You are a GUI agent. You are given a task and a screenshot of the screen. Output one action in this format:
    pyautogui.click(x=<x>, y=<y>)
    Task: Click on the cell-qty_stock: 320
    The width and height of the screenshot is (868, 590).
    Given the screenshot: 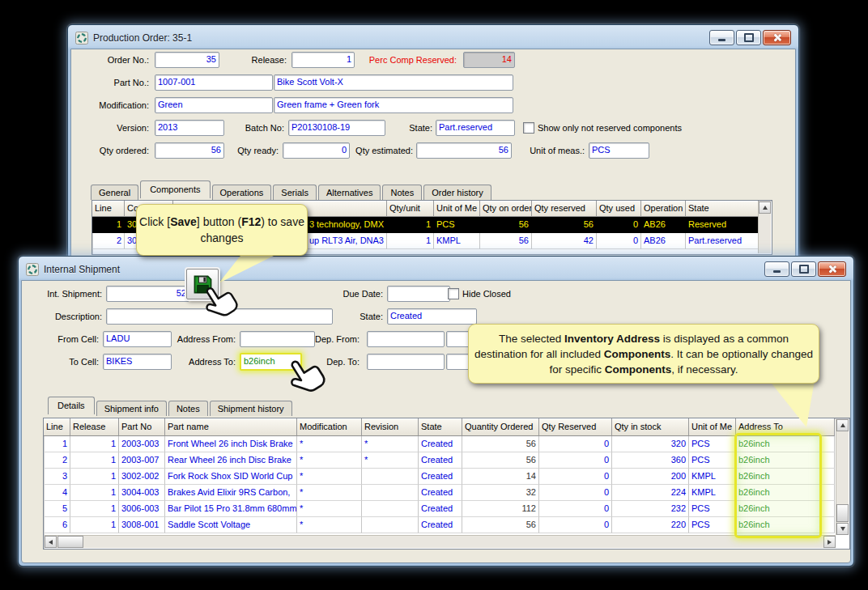 What is the action you would take?
    pyautogui.click(x=651, y=444)
    